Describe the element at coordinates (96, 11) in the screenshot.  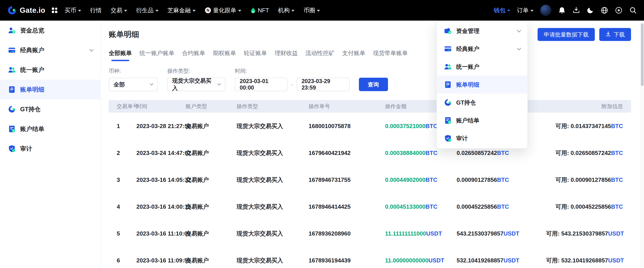
I see `nav-item-label: 行情` at that location.